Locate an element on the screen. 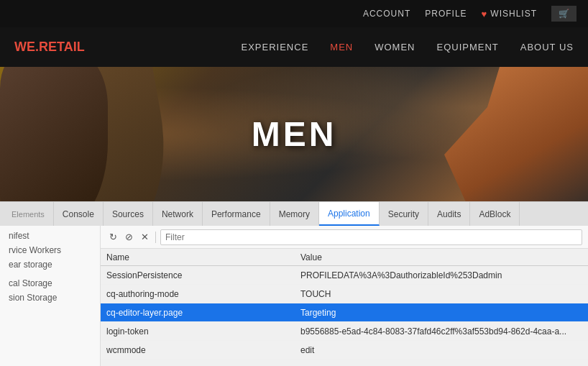  toolbar-separator is located at coordinates (155, 237).